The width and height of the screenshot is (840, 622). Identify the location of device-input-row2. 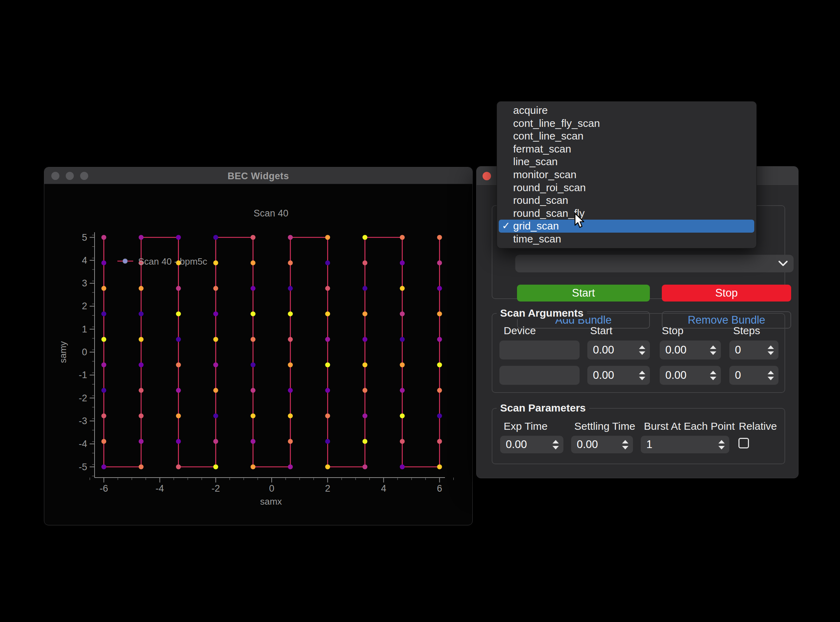
(539, 375).